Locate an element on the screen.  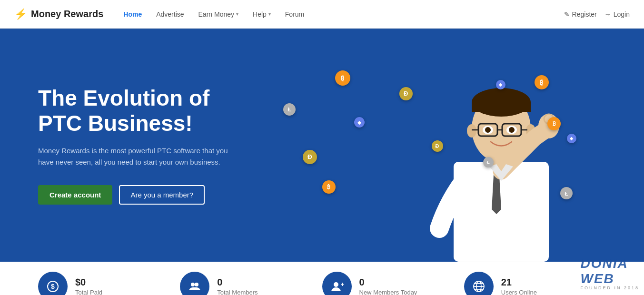
coin-4: Ð is located at coordinates (310, 157).